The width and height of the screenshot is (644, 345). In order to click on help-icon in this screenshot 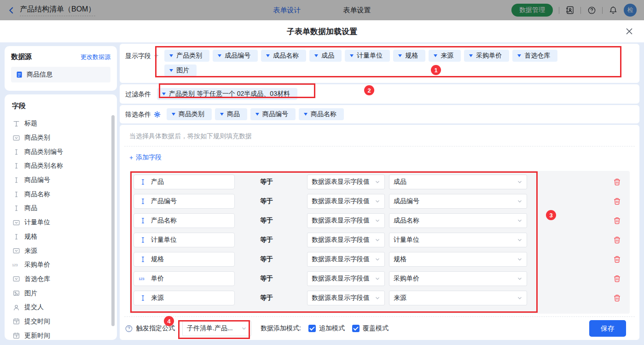, I will do `click(592, 10)`.